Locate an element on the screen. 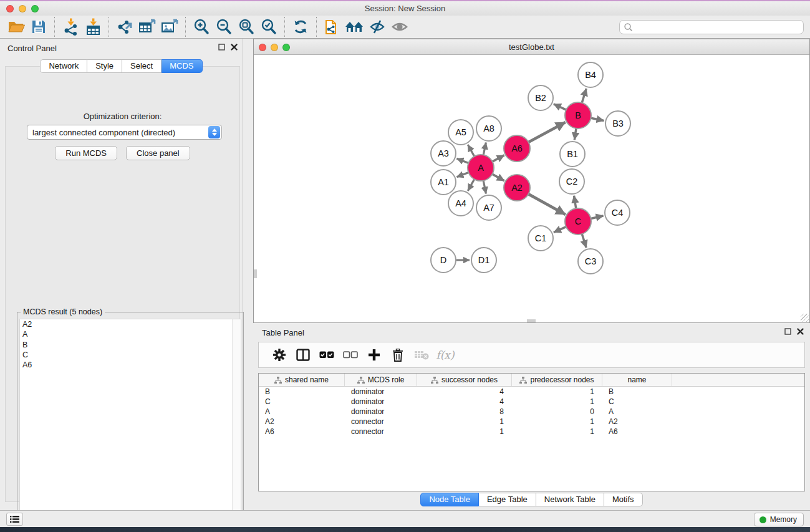 This screenshot has height=532, width=810. zoom-selected-icon is located at coordinates (269, 27).